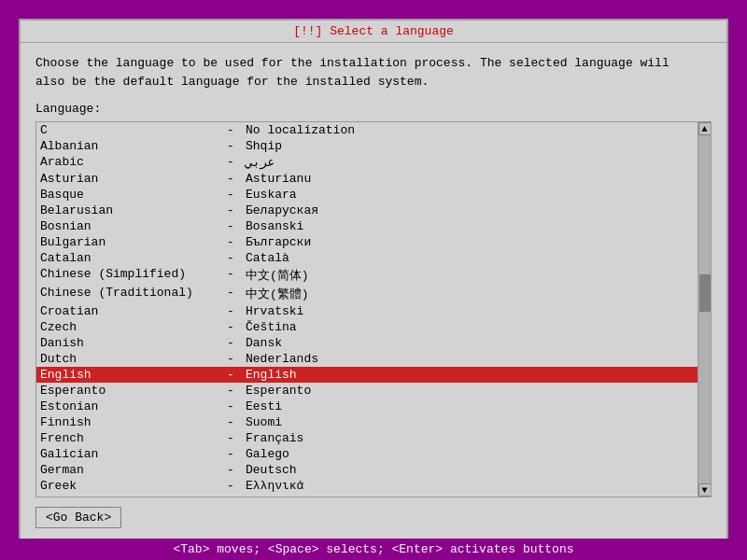 Image resolution: width=747 pixels, height=560 pixels. I want to click on statusbar: <Tab> moves; <Space> selects; <Enter> ac…, so click(374, 549).